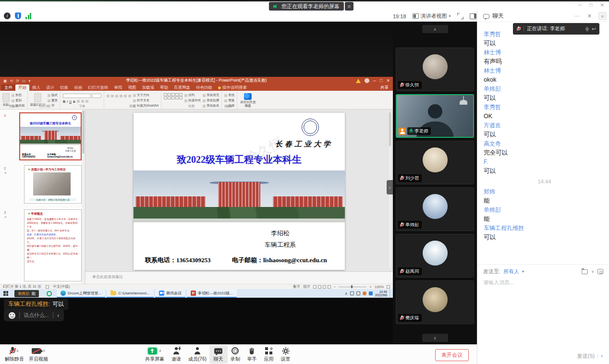  Describe the element at coordinates (211, 95) in the screenshot. I see `shape-fill-button: 形状填充` at that location.